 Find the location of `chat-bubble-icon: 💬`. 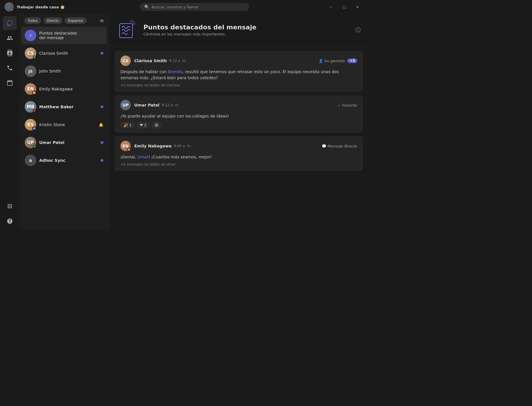

chat-bubble-icon: 💬 is located at coordinates (324, 146).